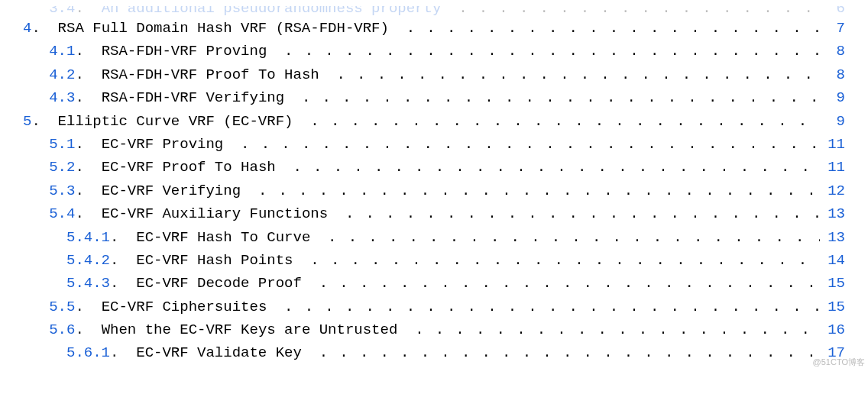 This screenshot has width=868, height=394. Describe the element at coordinates (434, 51) in the screenshot. I see `toc-entry: 4.1. RSA-FDH-VRF Proving . . . . . . . .…` at that location.